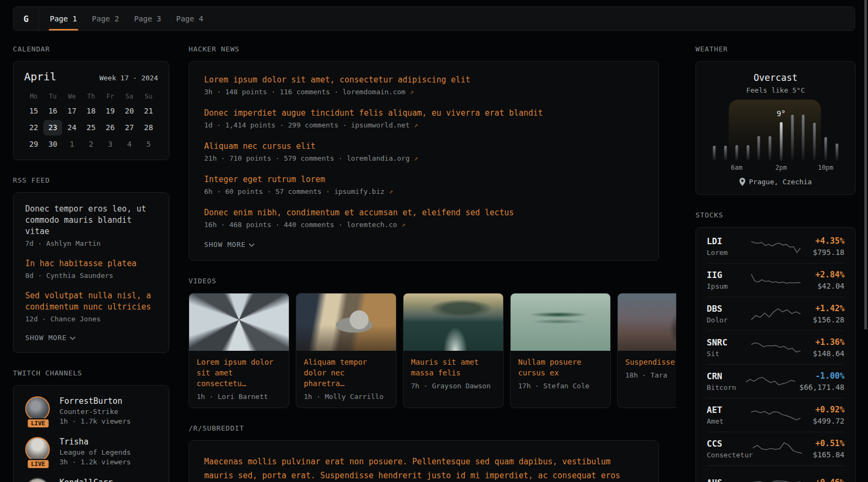  I want to click on stock-price: $66,171.48, so click(820, 387).